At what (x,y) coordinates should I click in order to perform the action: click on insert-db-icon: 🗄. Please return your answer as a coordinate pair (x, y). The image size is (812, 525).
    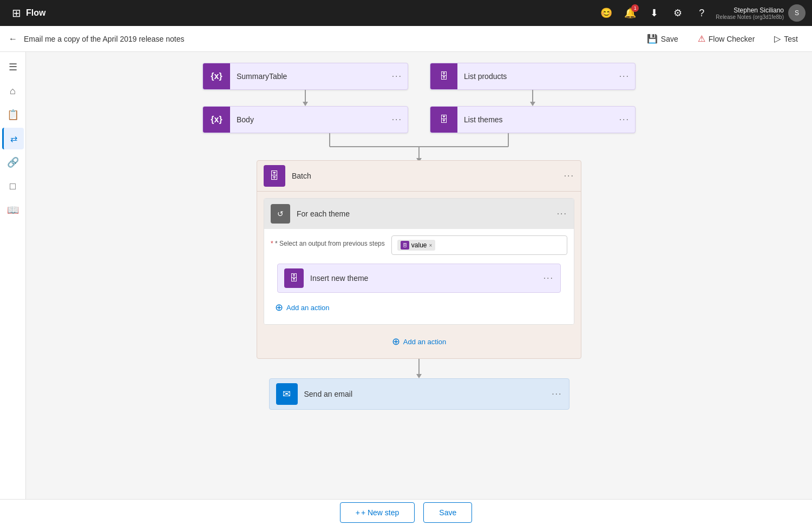
    Looking at the image, I should click on (294, 278).